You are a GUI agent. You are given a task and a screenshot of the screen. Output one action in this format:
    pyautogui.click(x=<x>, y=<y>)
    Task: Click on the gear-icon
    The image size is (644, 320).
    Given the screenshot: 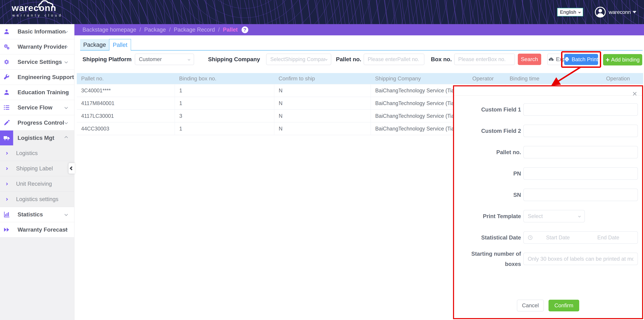 What is the action you would take?
    pyautogui.click(x=6, y=62)
    